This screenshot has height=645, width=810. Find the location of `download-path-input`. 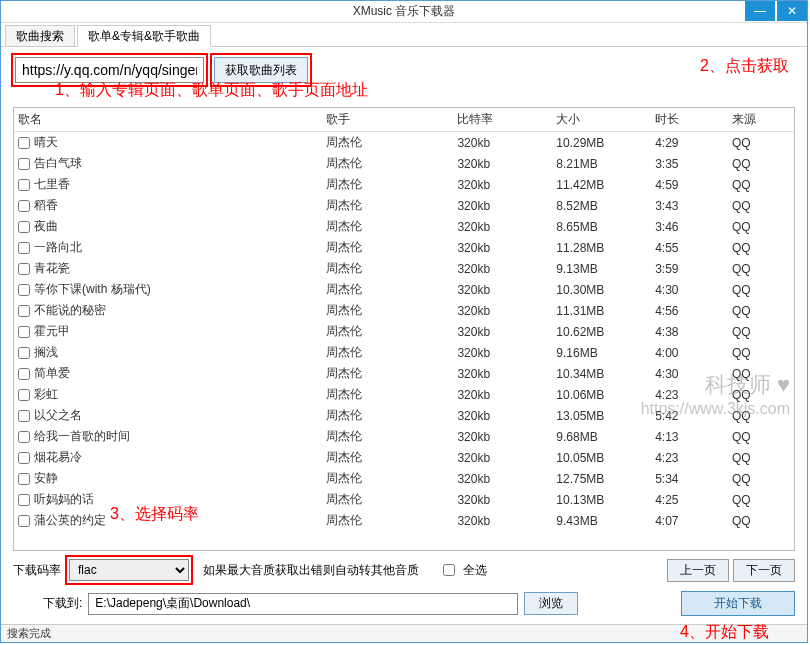

download-path-input is located at coordinates (303, 604).